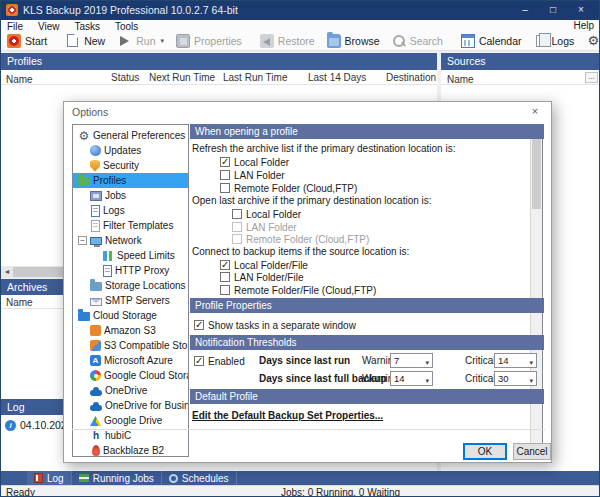  Describe the element at coordinates (96, 241) in the screenshot. I see `network-monitor-icon` at that location.